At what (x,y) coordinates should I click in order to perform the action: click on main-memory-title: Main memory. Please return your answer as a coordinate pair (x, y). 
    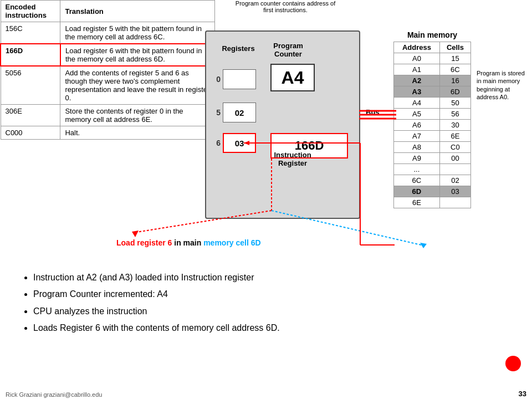
    Looking at the image, I should click on (432, 35).